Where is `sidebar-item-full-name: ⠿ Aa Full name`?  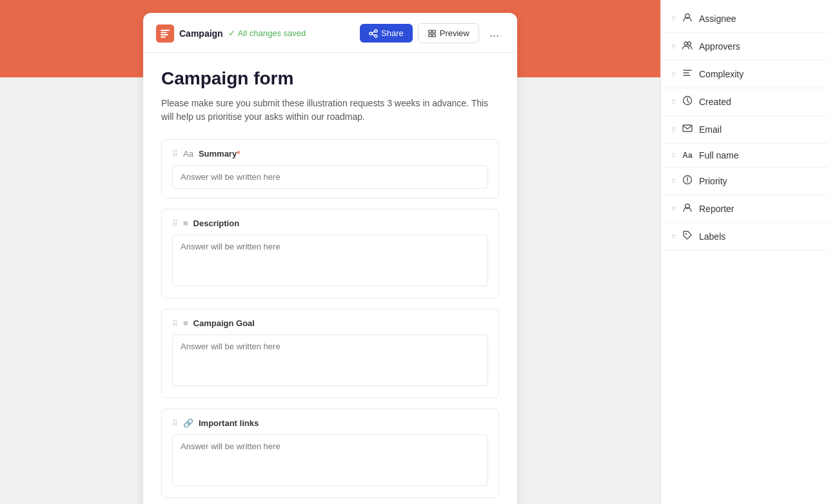 sidebar-item-full-name: ⠿ Aa Full name is located at coordinates (744, 156).